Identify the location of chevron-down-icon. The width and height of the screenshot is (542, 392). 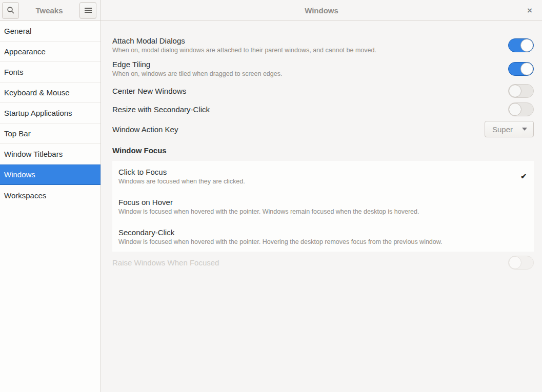
(525, 129).